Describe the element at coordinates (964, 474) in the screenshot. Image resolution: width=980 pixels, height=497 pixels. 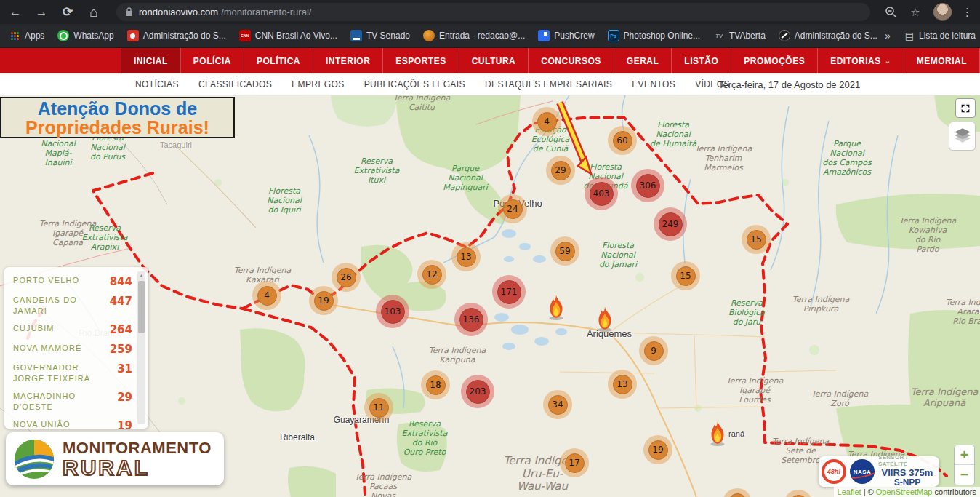
I see `zoom-out-button: −` at that location.